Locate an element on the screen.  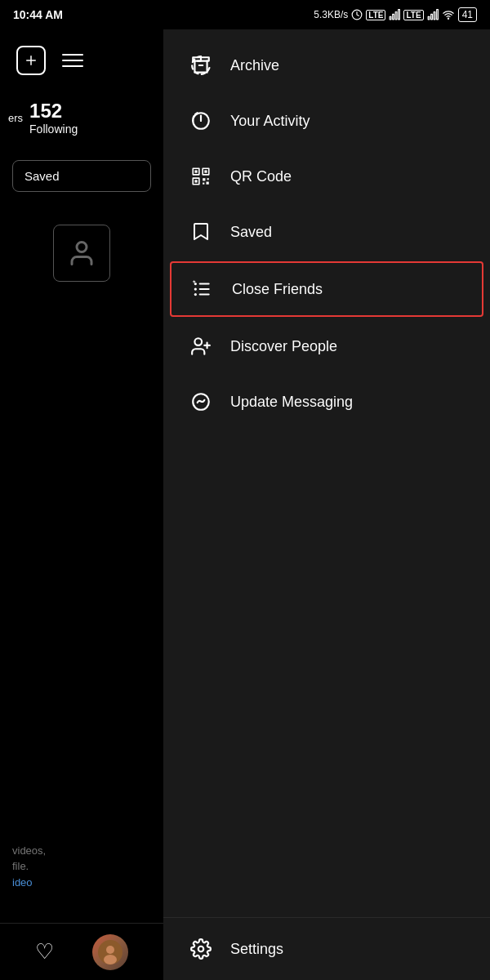
lte-badge: LTE is located at coordinates (376, 15).